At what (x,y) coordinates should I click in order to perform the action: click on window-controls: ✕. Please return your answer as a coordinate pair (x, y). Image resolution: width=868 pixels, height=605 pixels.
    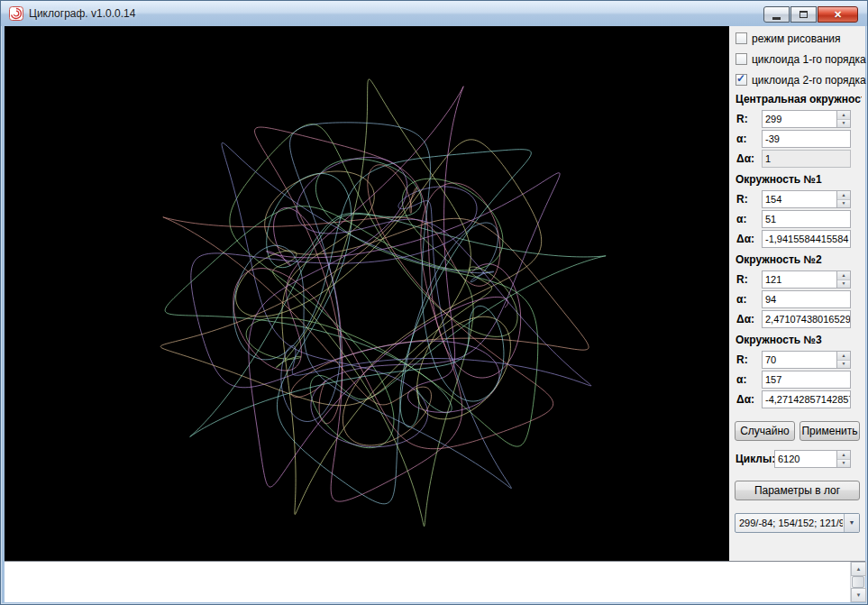
    Looking at the image, I should click on (811, 14).